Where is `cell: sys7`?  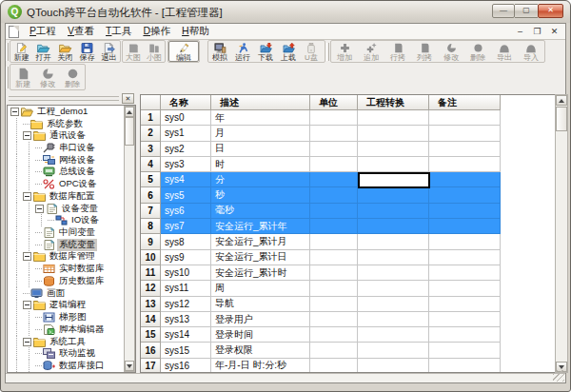 cell: sys7 is located at coordinates (187, 226).